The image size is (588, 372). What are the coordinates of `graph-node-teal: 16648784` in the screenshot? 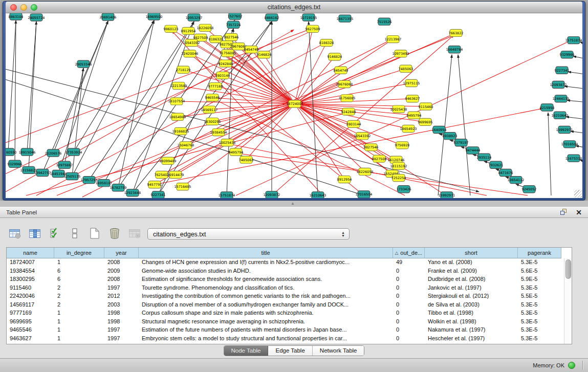 It's located at (454, 50).